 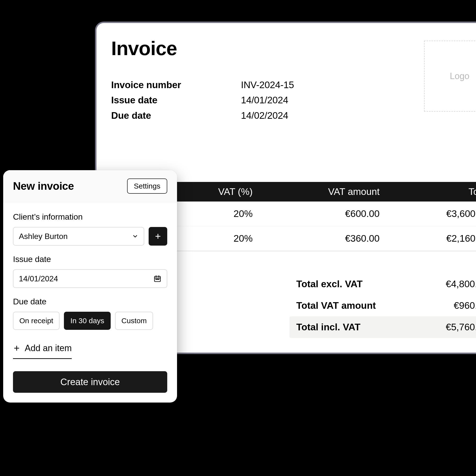 I want to click on totals: Total excl. VAT €4,800.00 Total VAT amou…, so click(x=383, y=306).